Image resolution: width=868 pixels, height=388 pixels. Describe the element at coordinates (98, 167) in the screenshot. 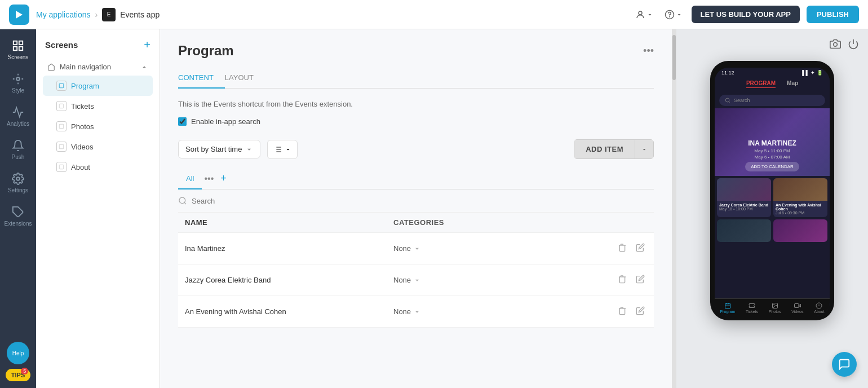

I see `nav-item-about: About` at that location.